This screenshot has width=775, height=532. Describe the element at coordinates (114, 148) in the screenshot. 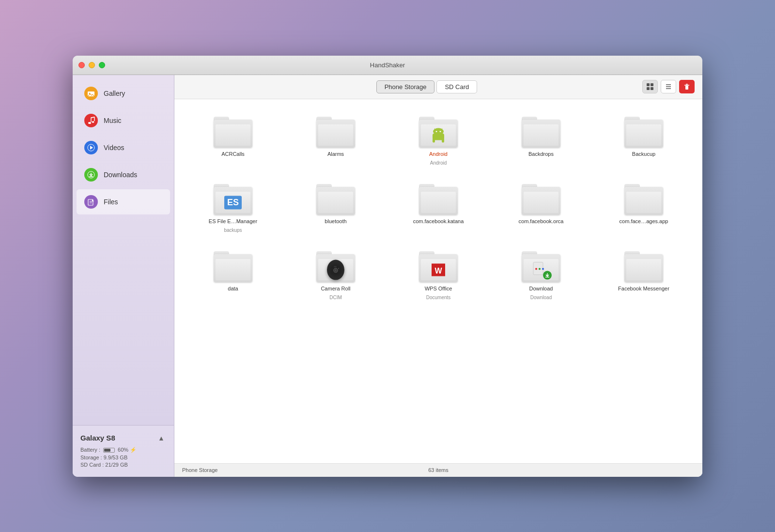

I see `sidebar-label-videos: Videos` at that location.